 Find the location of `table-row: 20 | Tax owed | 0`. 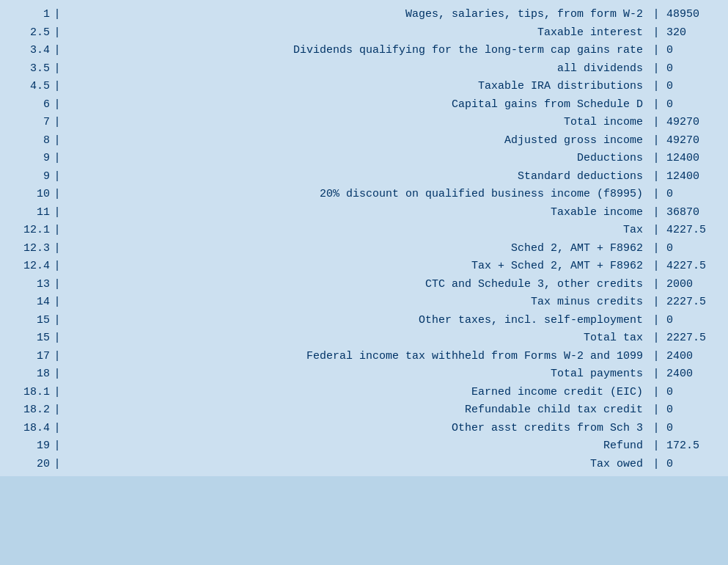

table-row: 20 | Tax owed | 0 is located at coordinates (364, 465).